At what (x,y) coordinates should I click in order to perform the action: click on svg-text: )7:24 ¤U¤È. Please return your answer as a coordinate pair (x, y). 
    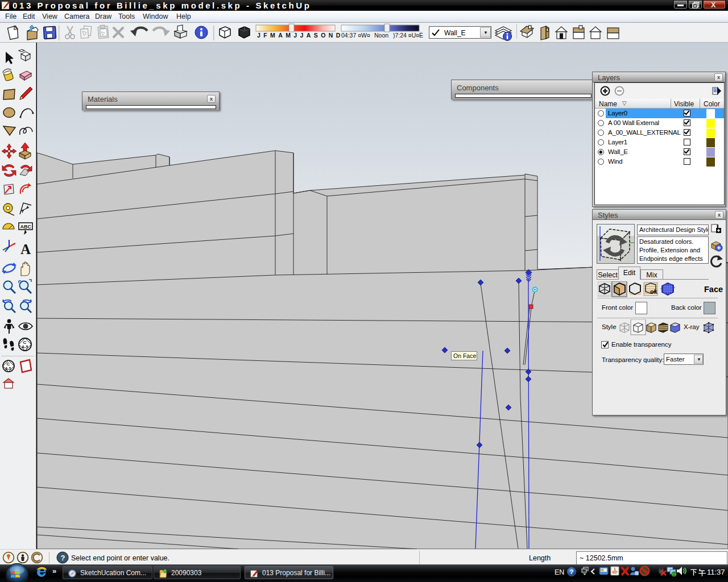
    Looking at the image, I should click on (408, 35).